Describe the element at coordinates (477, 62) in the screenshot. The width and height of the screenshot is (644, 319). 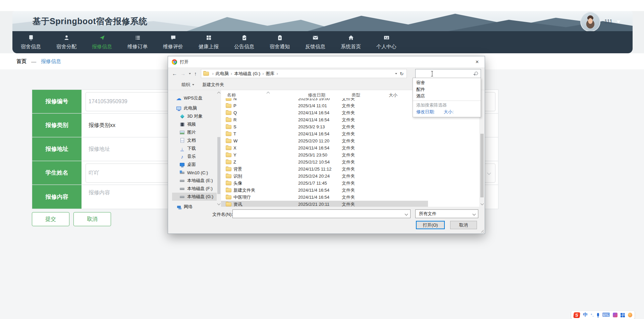
I see `close-icon: ×` at that location.